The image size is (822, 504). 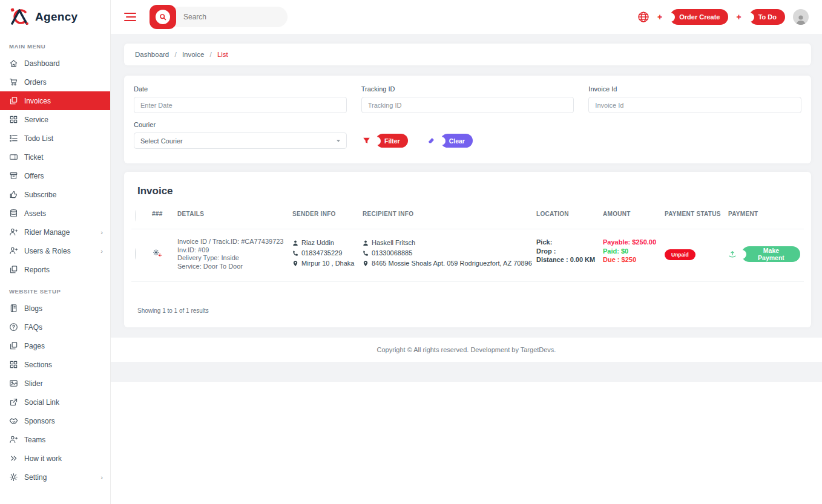 I want to click on breadcrumb-dashboard: Dashboard, so click(x=152, y=54).